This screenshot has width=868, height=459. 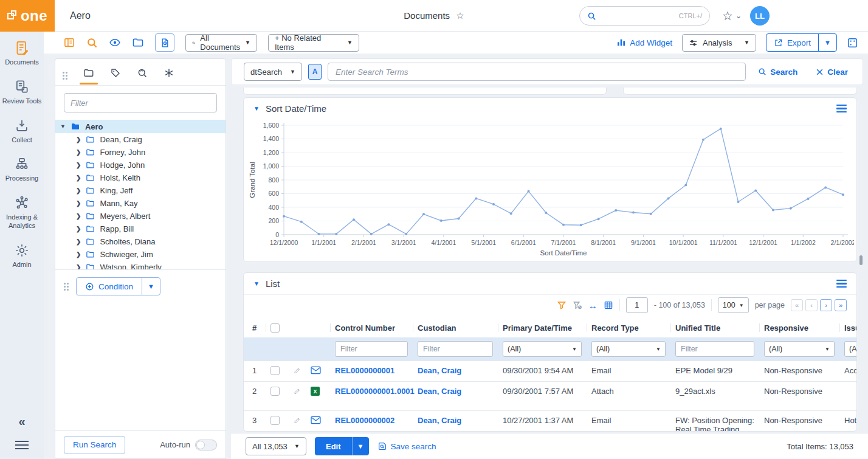 What do you see at coordinates (140, 254) in the screenshot?
I see `tree-item-folder: ❯Schwieger, Jim` at bounding box center [140, 254].